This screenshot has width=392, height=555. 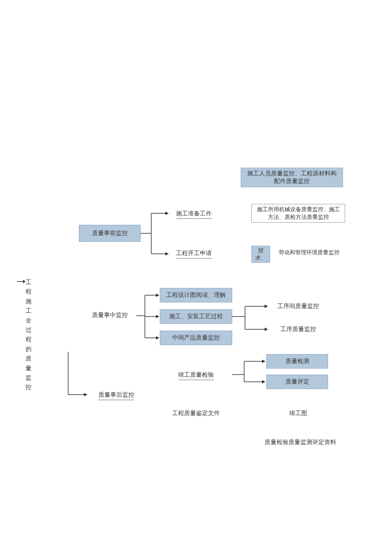 I want to click on inter-proc: 工序间质量监控, so click(x=298, y=306).